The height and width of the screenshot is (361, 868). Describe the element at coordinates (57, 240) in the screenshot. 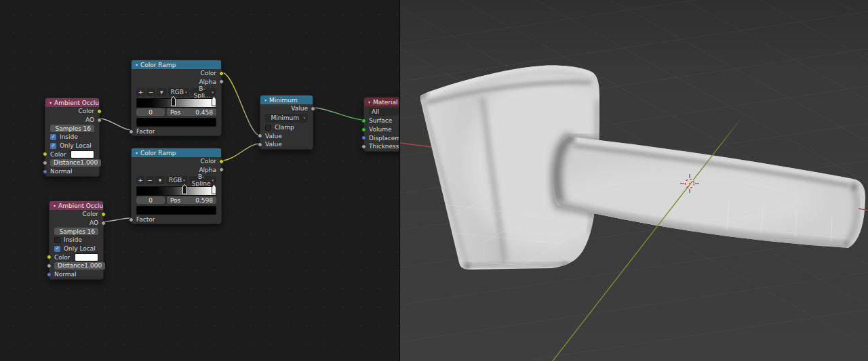

I see `inside-checkbox` at that location.